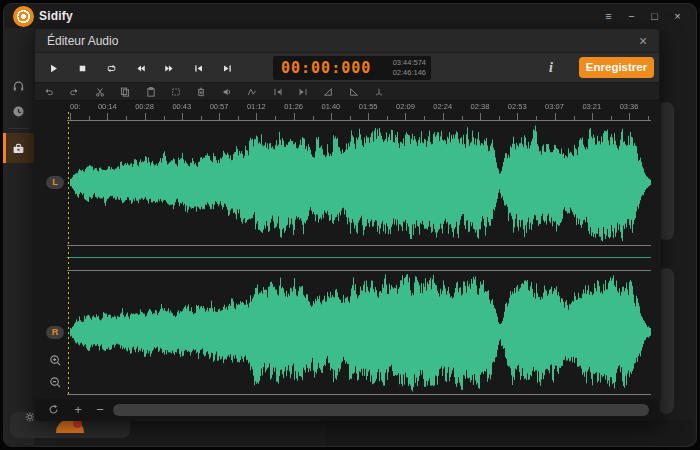 The image size is (700, 450). What do you see at coordinates (125, 92) in the screenshot?
I see `copy-button` at bounding box center [125, 92].